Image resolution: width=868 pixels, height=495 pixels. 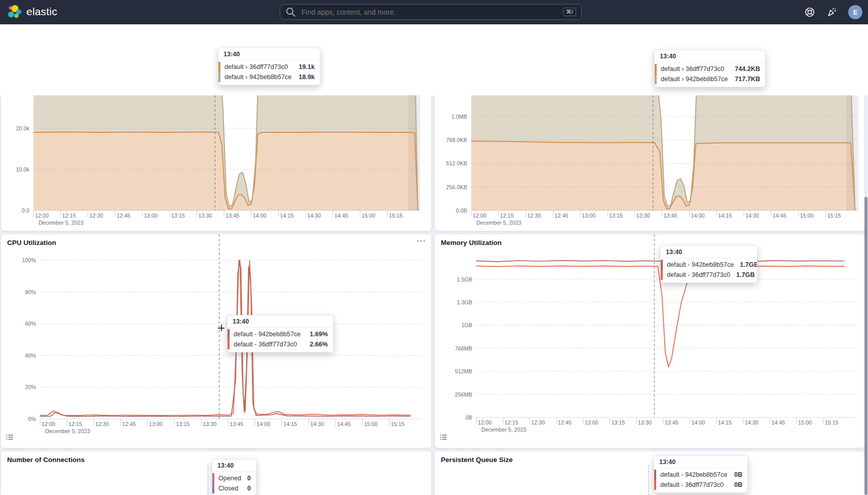 I want to click on global-search: ⌘/, so click(x=431, y=12).